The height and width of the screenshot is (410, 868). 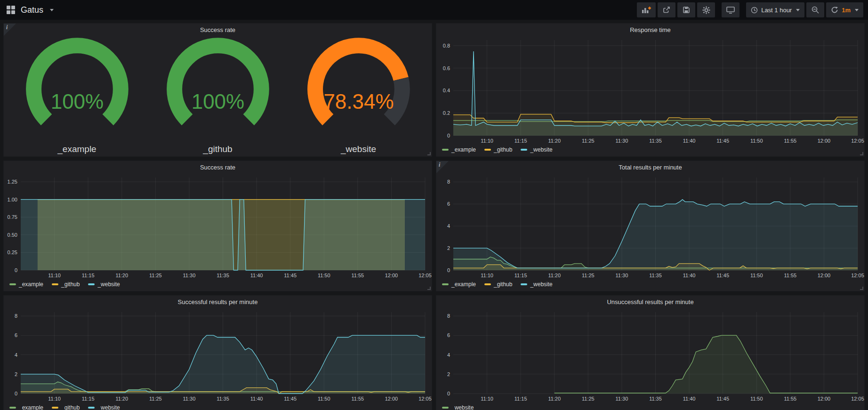 What do you see at coordinates (646, 10) in the screenshot?
I see `add-panel-icon` at bounding box center [646, 10].